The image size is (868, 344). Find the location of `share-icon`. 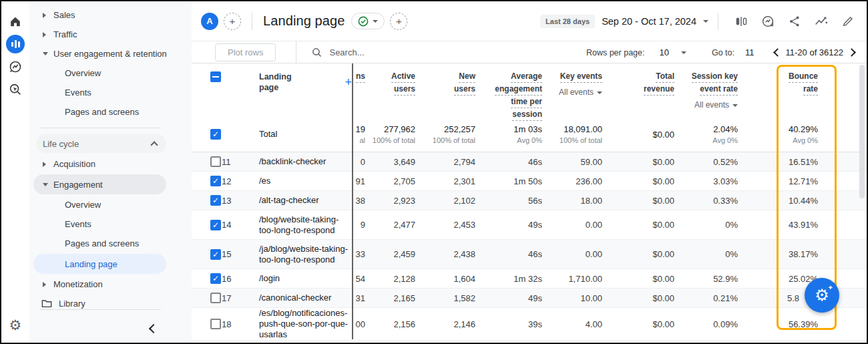

share-icon is located at coordinates (795, 21).